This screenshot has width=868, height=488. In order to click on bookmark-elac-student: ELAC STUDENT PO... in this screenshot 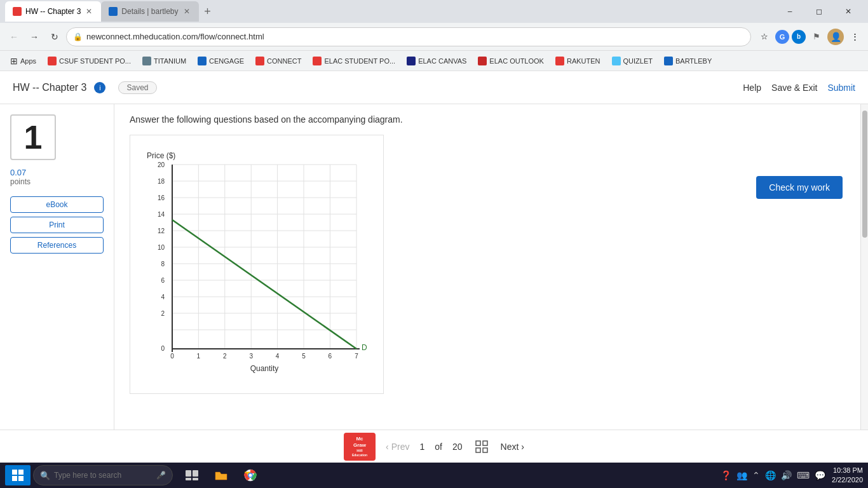, I will do `click(354, 61)`.